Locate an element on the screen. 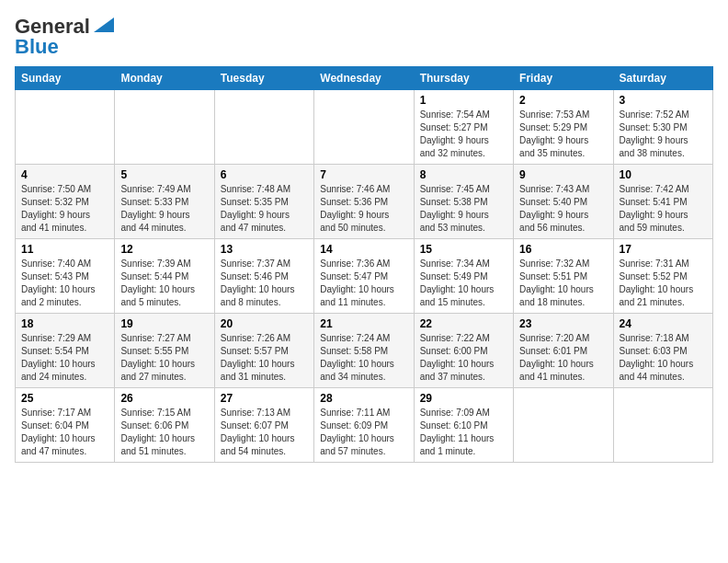 This screenshot has width=728, height=563. day-number: 13 is located at coordinates (265, 249).